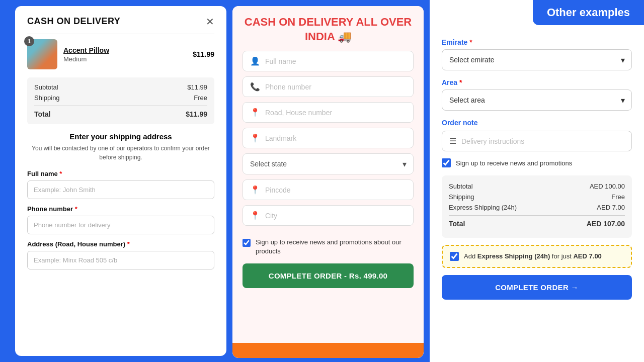 Image resolution: width=644 pixels, height=362 pixels. Describe the element at coordinates (255, 190) in the screenshot. I see `location-icon-3: 📍` at that location.